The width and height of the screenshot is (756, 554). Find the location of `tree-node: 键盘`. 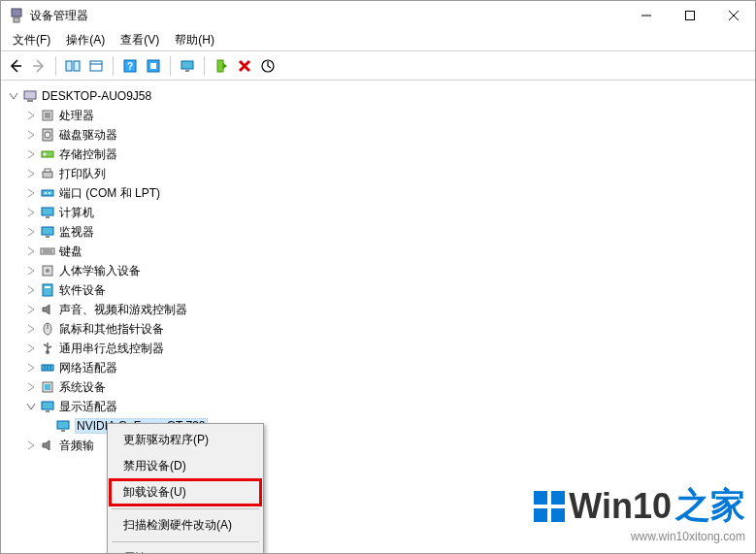

tree-node: 键盘 is located at coordinates (378, 251).